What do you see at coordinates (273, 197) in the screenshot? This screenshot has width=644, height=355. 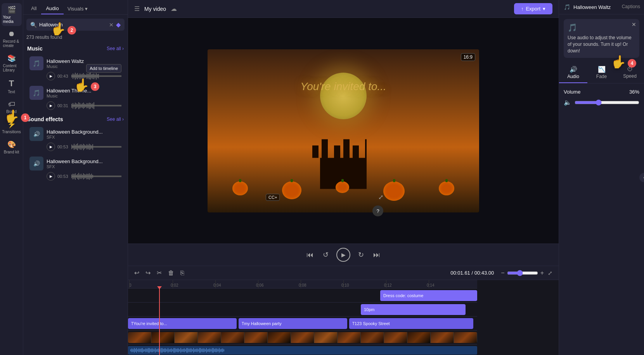 I see `captions-button: CC+` at bounding box center [273, 197].